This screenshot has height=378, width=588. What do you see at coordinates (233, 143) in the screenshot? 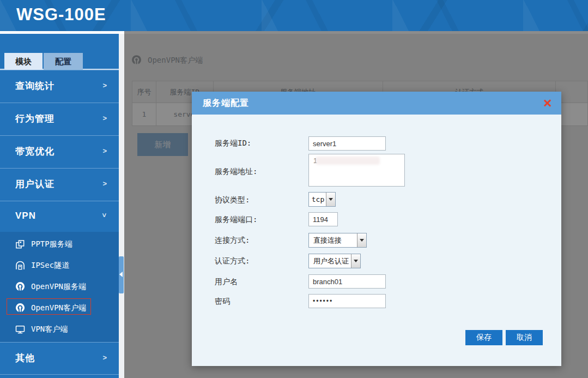
I see `server-id-label: 服务端ID:` at bounding box center [233, 143].